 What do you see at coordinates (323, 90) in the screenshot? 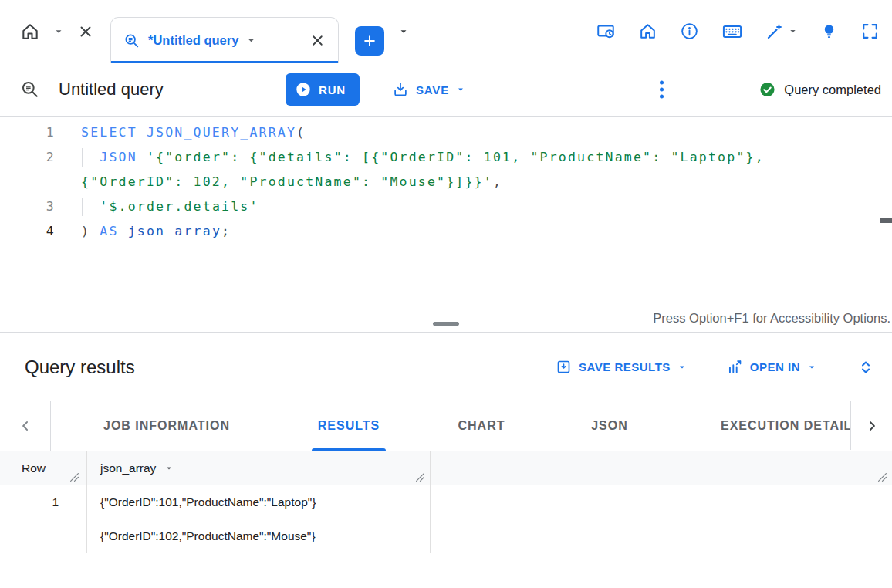
I see `run-button: RUN` at bounding box center [323, 90].